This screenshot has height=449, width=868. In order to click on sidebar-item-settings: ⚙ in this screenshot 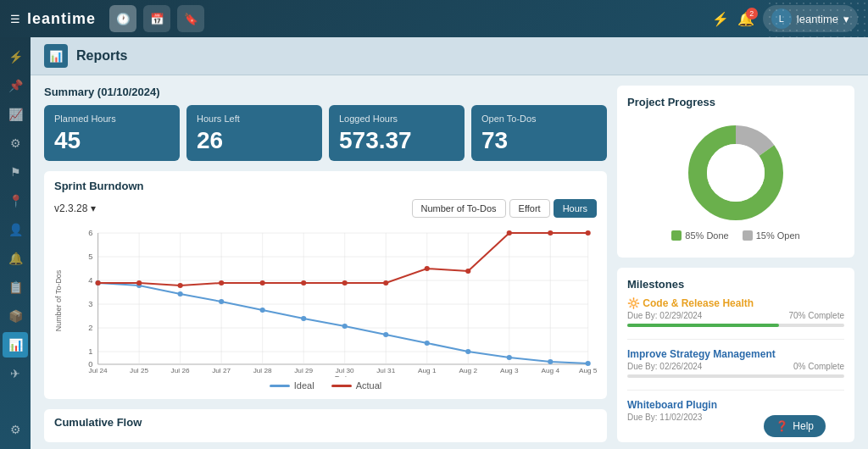, I will do `click(15, 143)`.